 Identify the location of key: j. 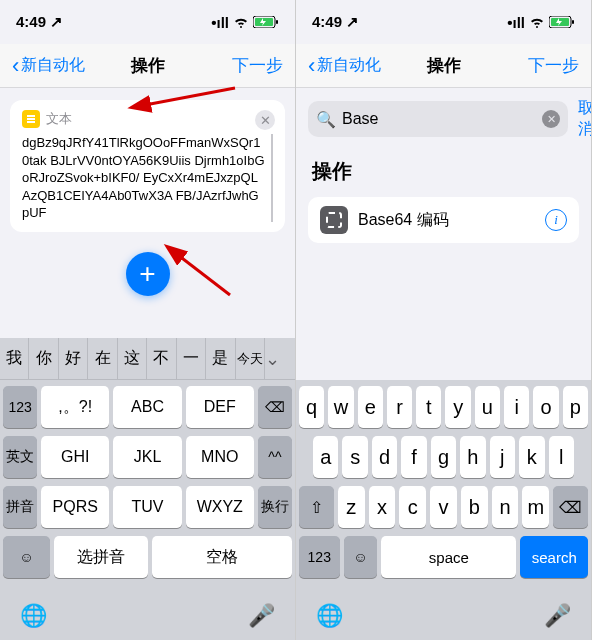
(502, 457).